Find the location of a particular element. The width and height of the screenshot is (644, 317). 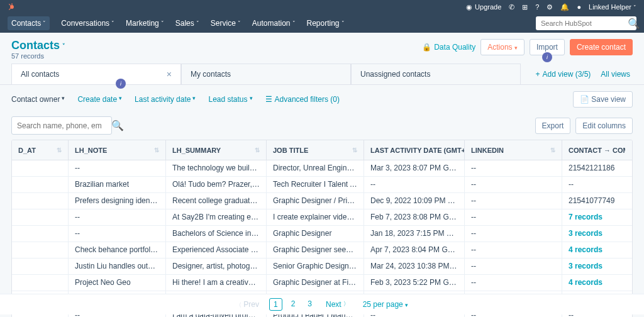

nav-item-marketing: Marketing ˅ is located at coordinates (145, 23).